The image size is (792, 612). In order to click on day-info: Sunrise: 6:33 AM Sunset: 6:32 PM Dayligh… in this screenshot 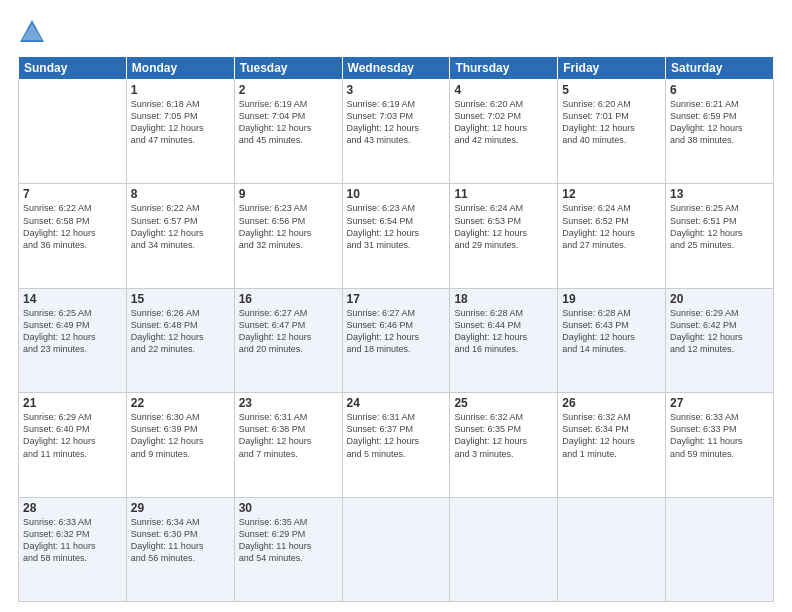, I will do `click(72, 540)`.